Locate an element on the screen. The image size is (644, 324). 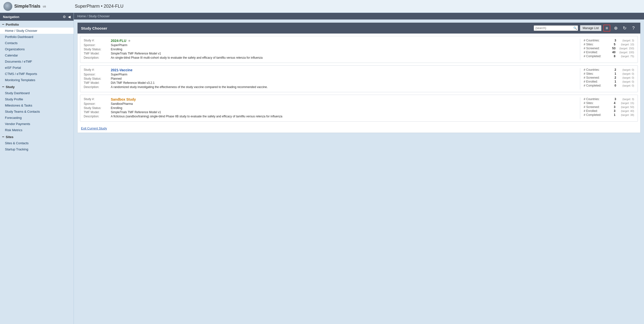
stat-enrolled-sandbox: # Enrolled: 3 (target: 40) is located at coordinates (609, 111).